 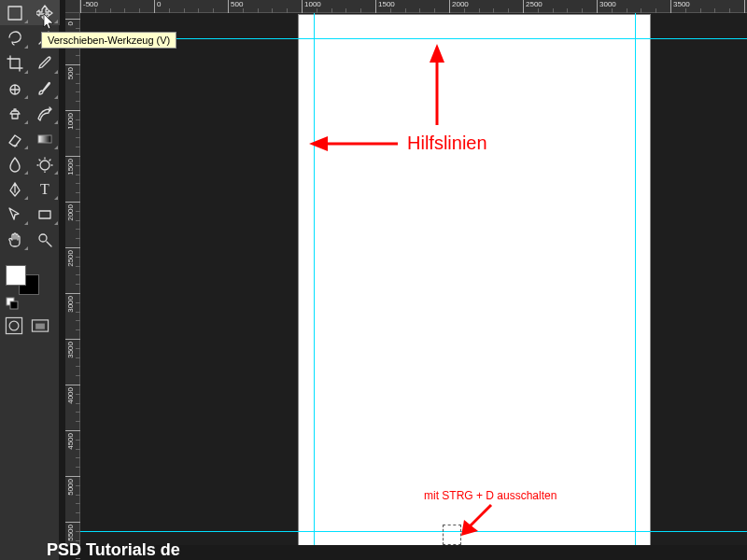 I want to click on dodge-icon, so click(x=45, y=164).